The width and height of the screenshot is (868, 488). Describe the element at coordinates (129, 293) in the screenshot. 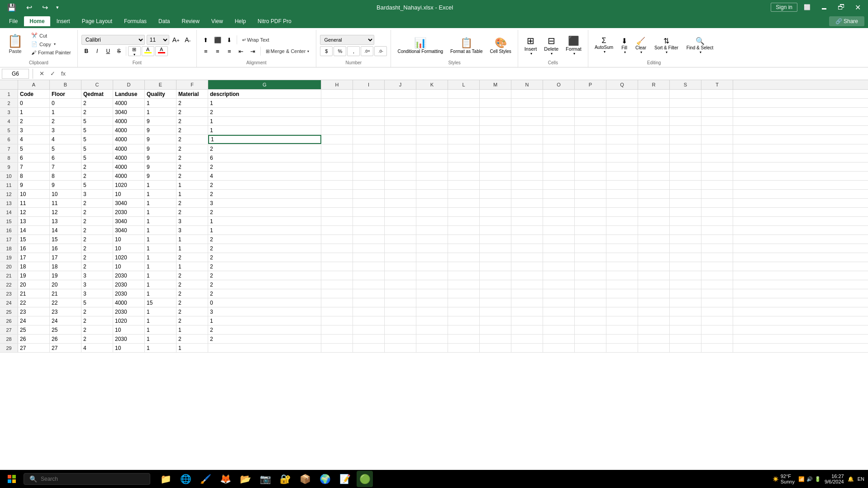

I see `cell-d-23: 2030` at that location.